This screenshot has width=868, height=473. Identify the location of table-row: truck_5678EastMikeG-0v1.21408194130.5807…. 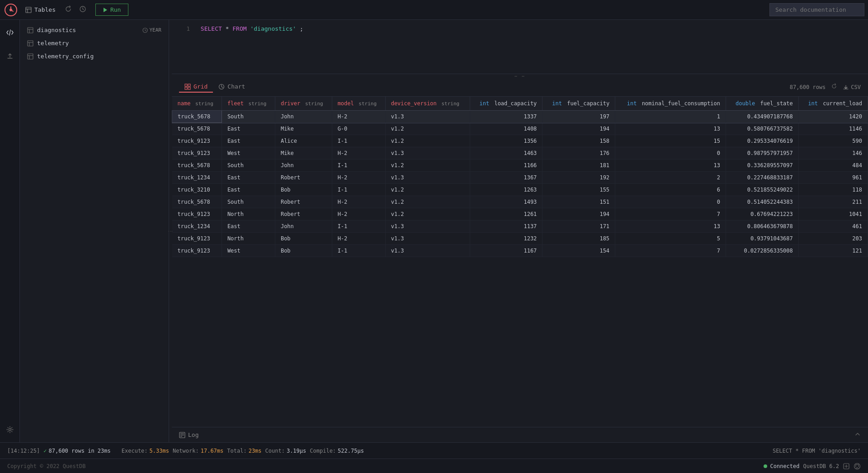
(520, 129).